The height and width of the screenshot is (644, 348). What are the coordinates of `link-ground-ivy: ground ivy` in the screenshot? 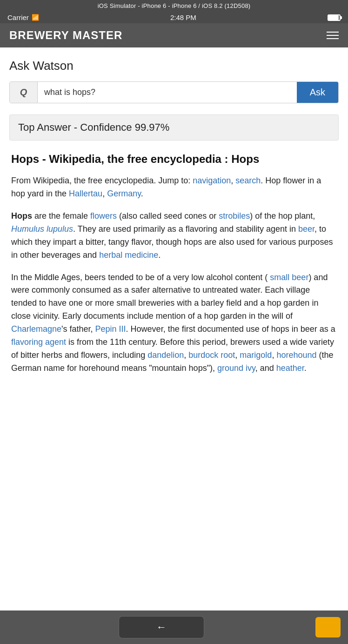 It's located at (236, 368).